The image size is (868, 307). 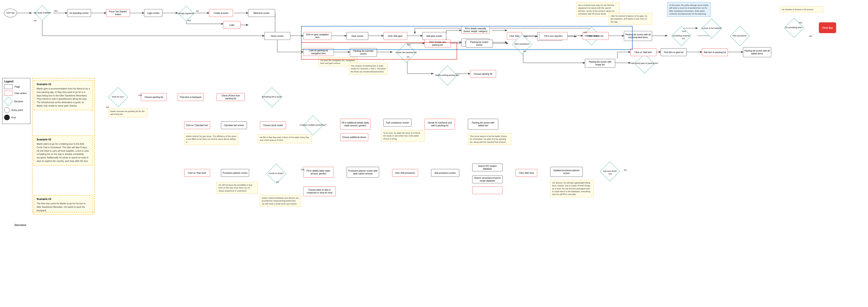 What do you see at coordinates (625, 170) in the screenshot?
I see `no-label-add-more-food: NO` at bounding box center [625, 170].